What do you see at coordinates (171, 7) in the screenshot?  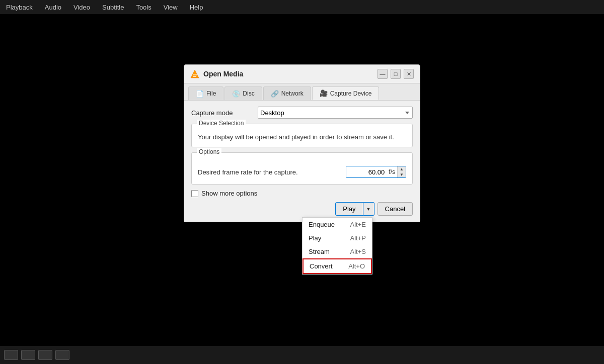 I see `menu-view: View` at bounding box center [171, 7].